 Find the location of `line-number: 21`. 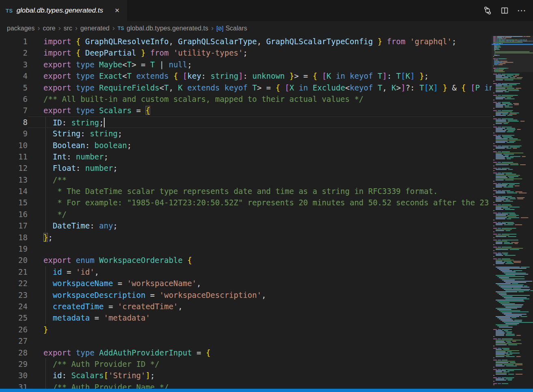

line-number: 21 is located at coordinates (14, 272).